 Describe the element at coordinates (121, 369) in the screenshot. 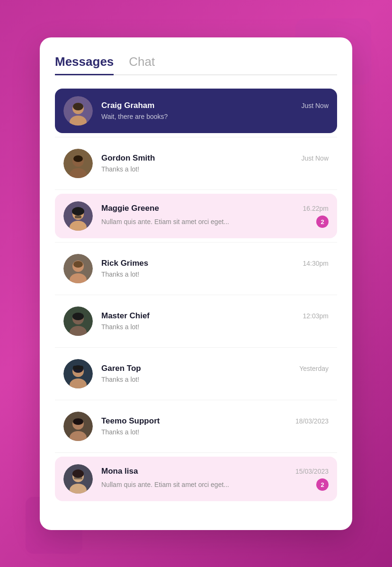

I see `msg-name: Garen Top` at that location.